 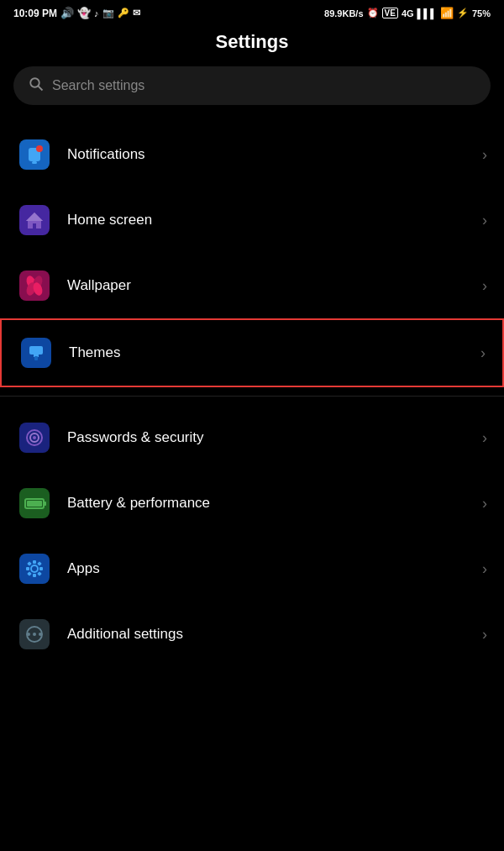 What do you see at coordinates (390, 13) in the screenshot?
I see `ve-icon: VE` at bounding box center [390, 13].